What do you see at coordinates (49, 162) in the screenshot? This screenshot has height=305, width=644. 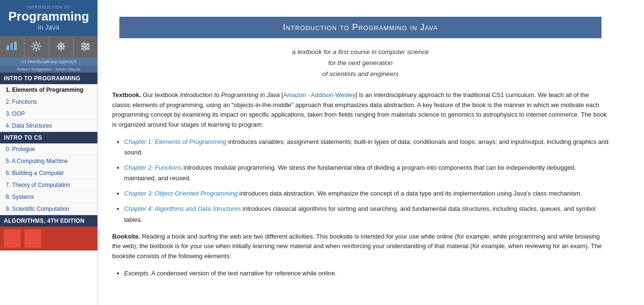 I see `nav-item-a-computing-machine: 5. A Computing Machine` at bounding box center [49, 162].